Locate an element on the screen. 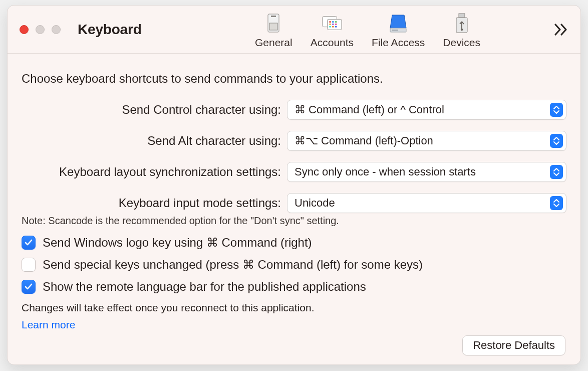  learn-more-link: Learn more is located at coordinates (48, 325).